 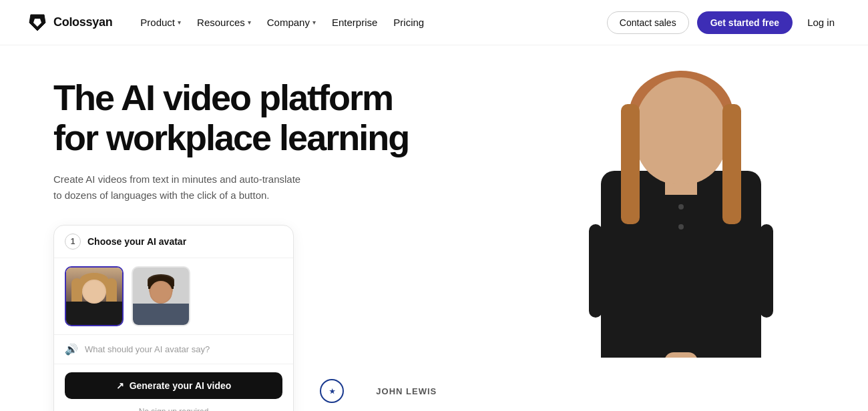 What do you see at coordinates (174, 386) in the screenshot?
I see `generate-button: ↗ Generate your AI video` at bounding box center [174, 386].